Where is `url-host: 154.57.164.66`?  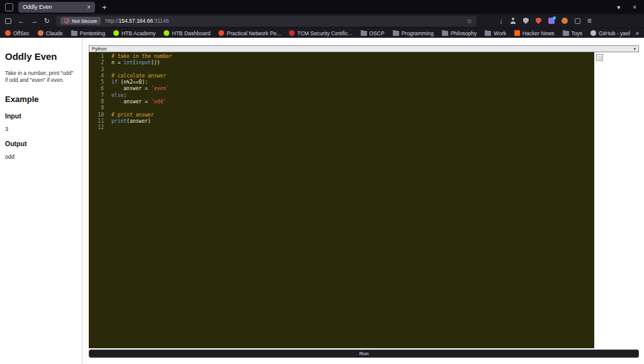
url-host: 154.57.164.66 is located at coordinates (136, 21).